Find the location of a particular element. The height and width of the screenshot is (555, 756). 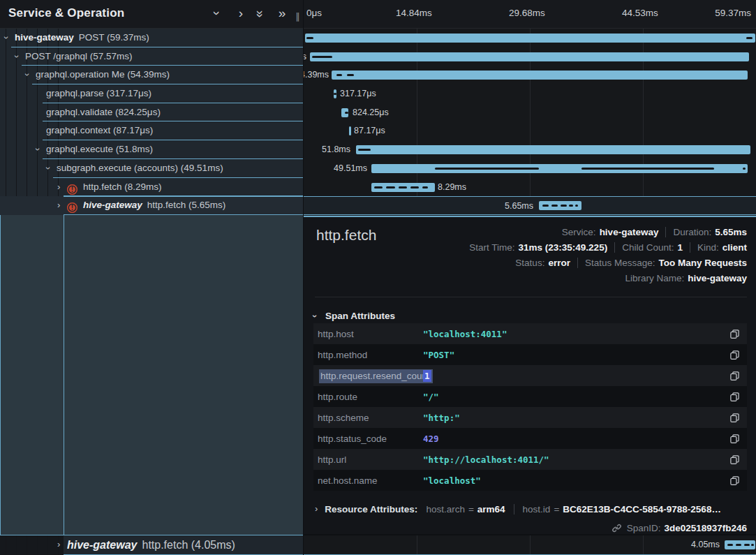

tree-row-http-fetch-5ms-selected: › !hive-gatewayhttp.fetch (5.65ms) is located at coordinates (151, 205).